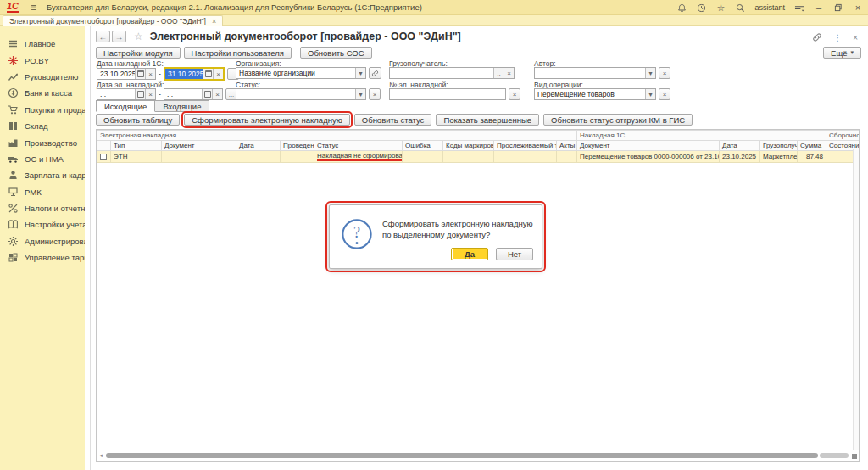 The image size is (868, 470). Describe the element at coordinates (193, 94) in the screenshot. I see `edate-to-field: . . ×` at that location.